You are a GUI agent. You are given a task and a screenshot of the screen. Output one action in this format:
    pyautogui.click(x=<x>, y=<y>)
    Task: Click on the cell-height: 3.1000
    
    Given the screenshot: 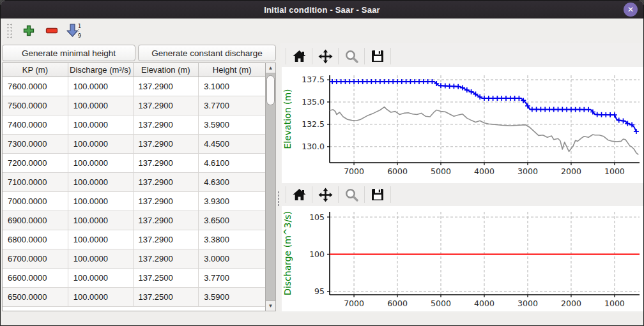 What is the action you would take?
    pyautogui.click(x=232, y=87)
    